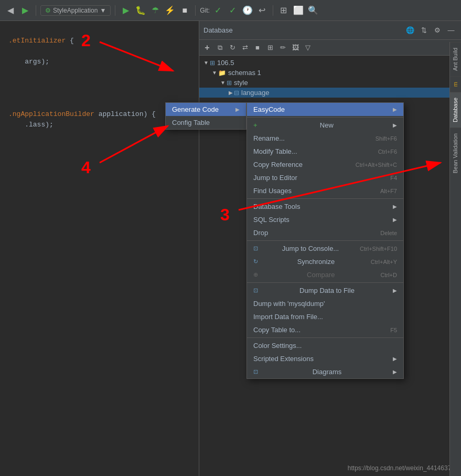  Describe the element at coordinates (386, 139) in the screenshot. I see `ctx-rename-shortcut: Shift+F6` at that location.